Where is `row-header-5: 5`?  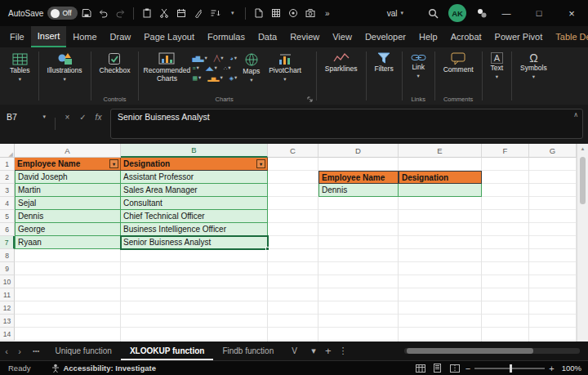
row-header-5: 5 is located at coordinates (7, 217).